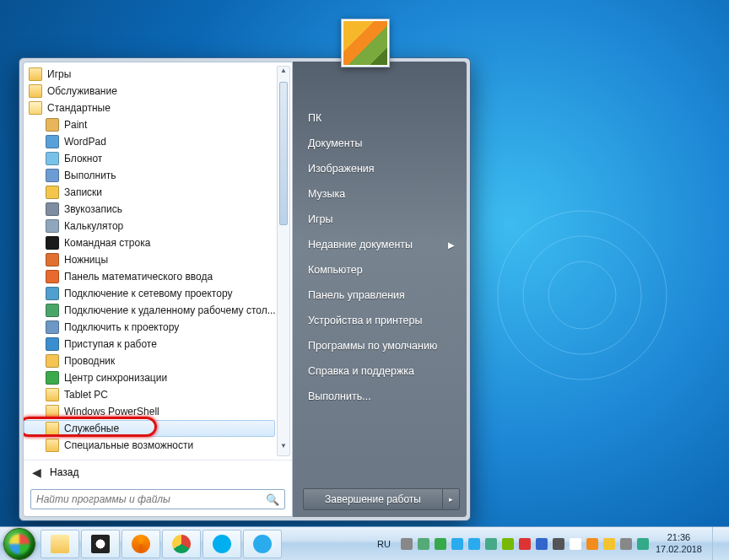  What do you see at coordinates (491, 544) in the screenshot?
I see `tray-vpn-icon` at bounding box center [491, 544].